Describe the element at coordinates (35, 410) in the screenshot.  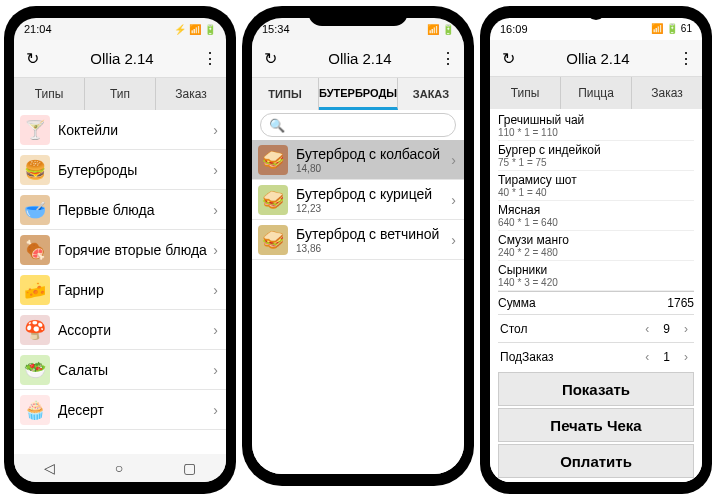
I see `category-thumb: 🧁` at that location.